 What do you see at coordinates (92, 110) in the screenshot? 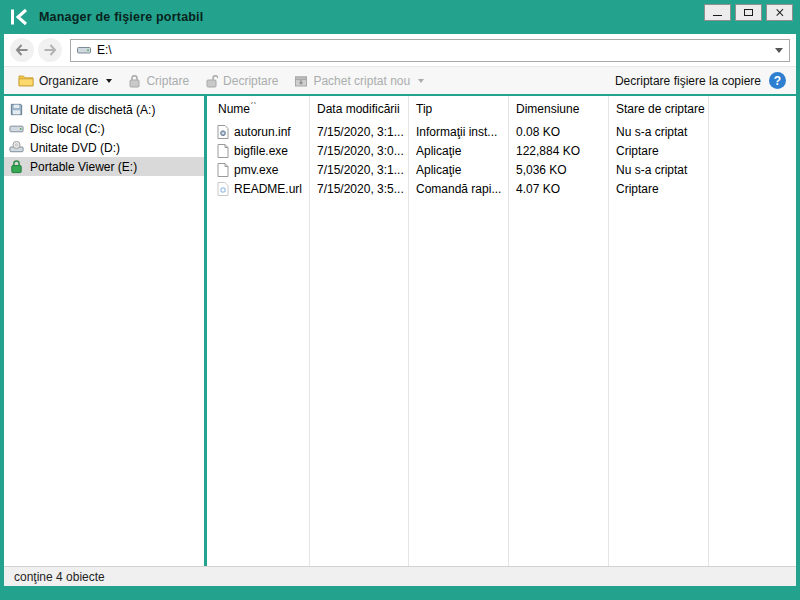
I see `sidebar-item-label: Unitate de dischetă (A:)` at bounding box center [92, 110].